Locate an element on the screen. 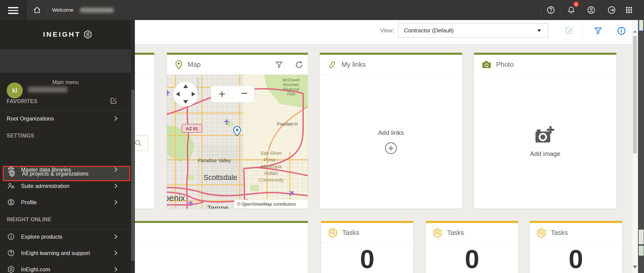  add-links-label: Add links is located at coordinates (391, 133).